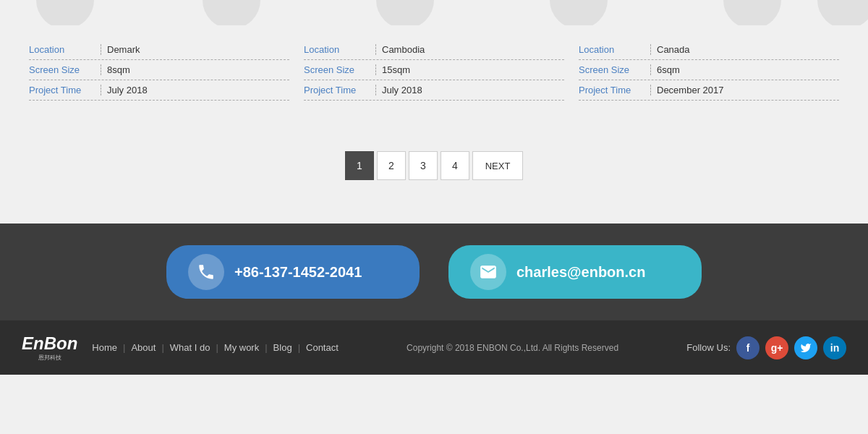 This screenshot has width=868, height=434. What do you see at coordinates (767, 348) in the screenshot?
I see `footer-social: Follow Us: f g+ in` at bounding box center [767, 348].